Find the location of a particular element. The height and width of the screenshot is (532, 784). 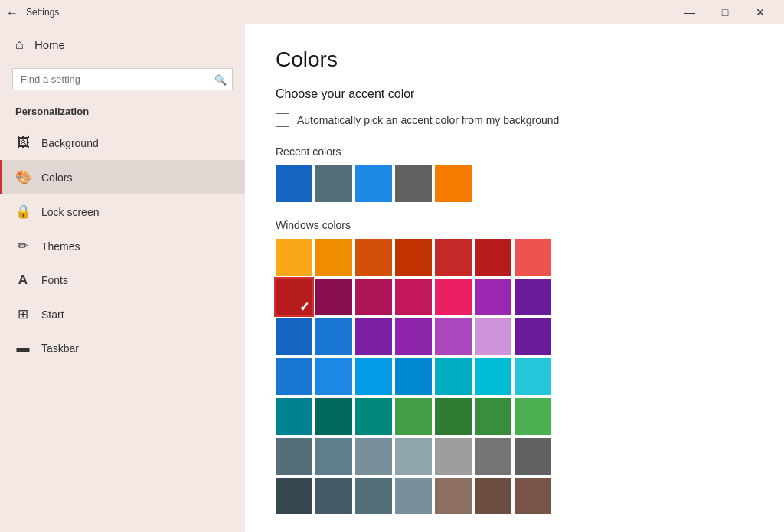

taskbar-icon: ▬ is located at coordinates (23, 348).